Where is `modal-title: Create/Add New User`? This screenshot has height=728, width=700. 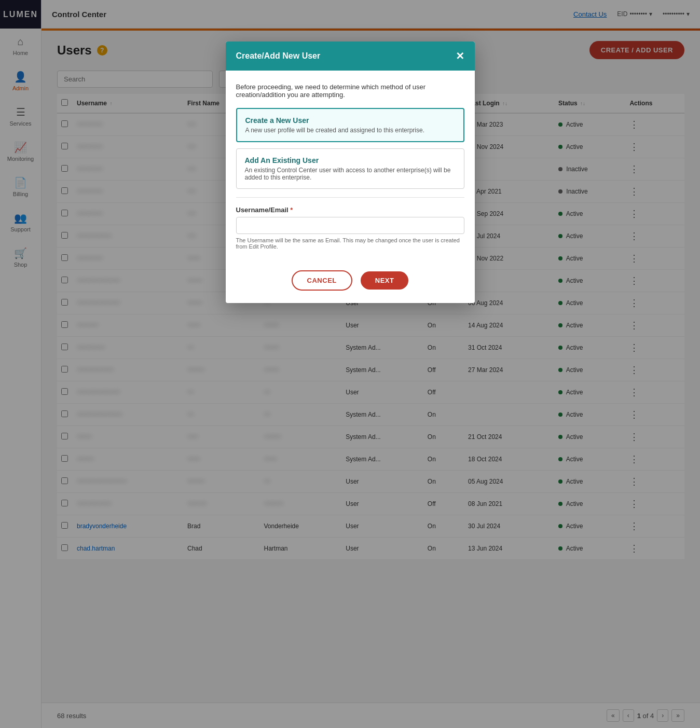
modal-title: Create/Add New User is located at coordinates (278, 56).